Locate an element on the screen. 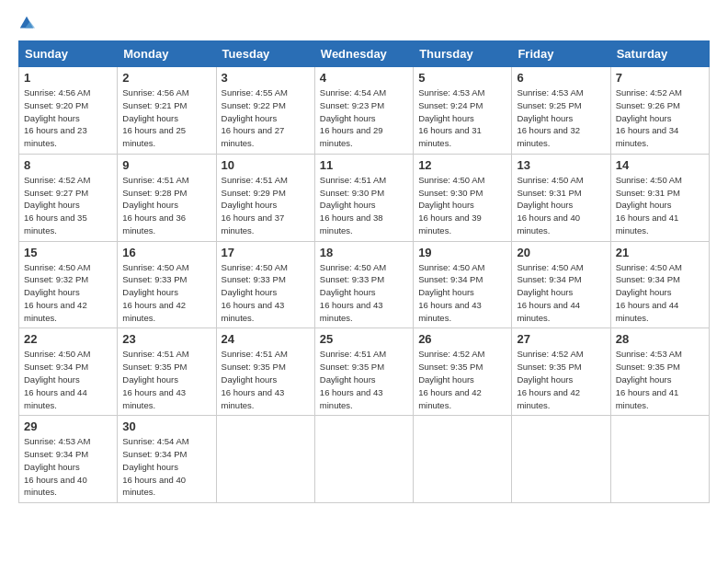  day-number: 3 is located at coordinates (266, 77).